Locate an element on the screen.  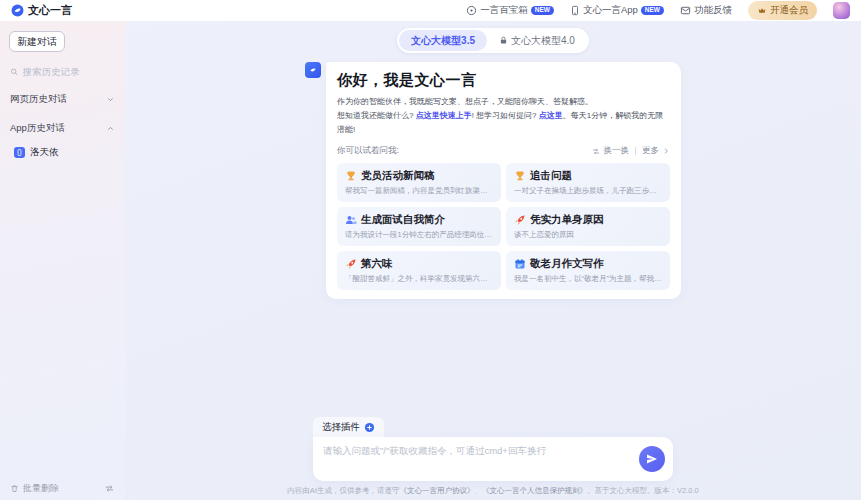
greeting-title: 你好，我是文心一言 is located at coordinates (504, 80).